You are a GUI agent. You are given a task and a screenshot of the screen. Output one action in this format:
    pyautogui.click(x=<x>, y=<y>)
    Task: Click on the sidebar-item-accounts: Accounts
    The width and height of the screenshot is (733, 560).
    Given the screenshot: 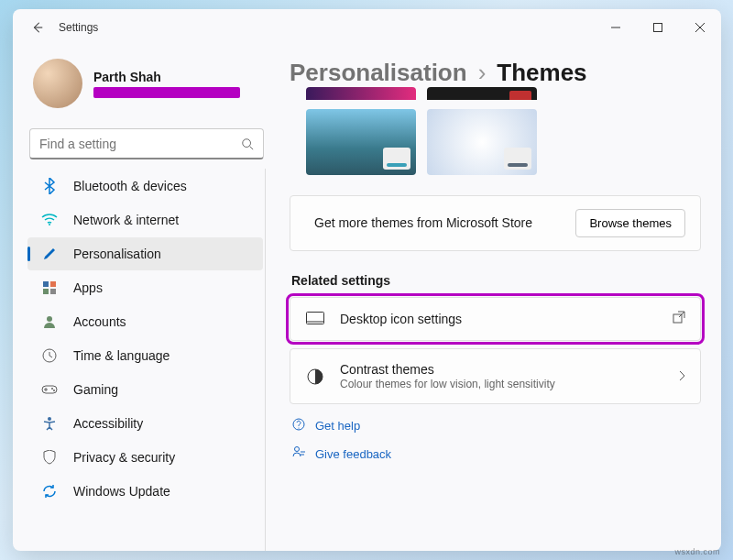 What is the action you would take?
    pyautogui.click(x=145, y=322)
    